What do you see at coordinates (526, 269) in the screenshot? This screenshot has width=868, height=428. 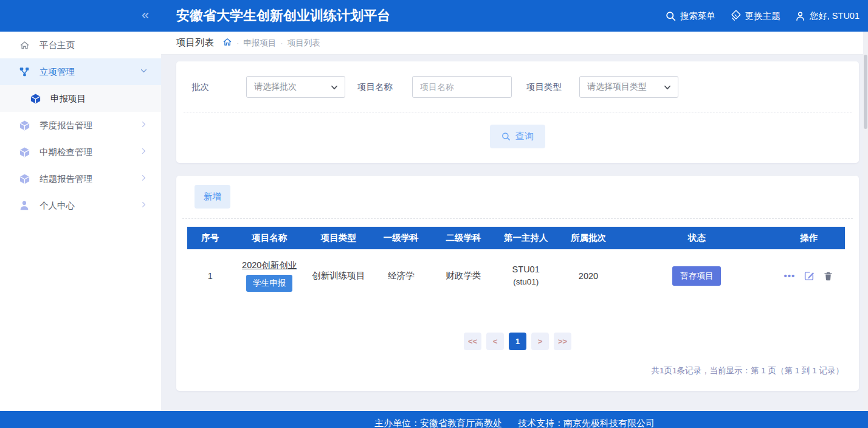 I see `leader-name: STU01` at bounding box center [526, 269].